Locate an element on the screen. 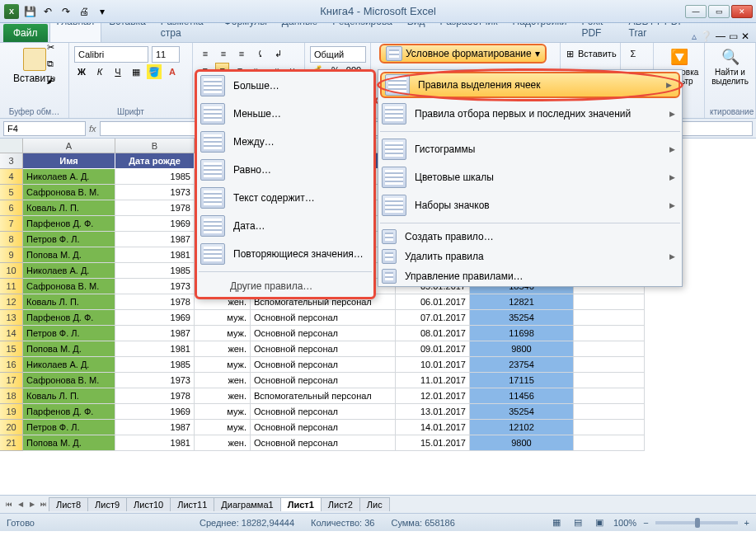 Image resolution: width=756 pixels, height=536 pixels. row-header-11: 11 is located at coordinates (12, 287).